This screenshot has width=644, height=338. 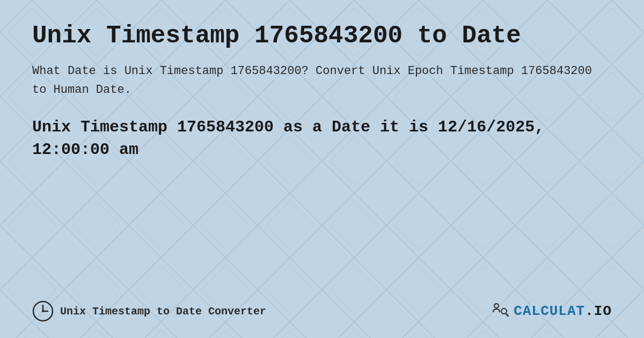 I want to click on description-text: What Date is Unix Timestamp 1765843200? …, so click(x=322, y=80).